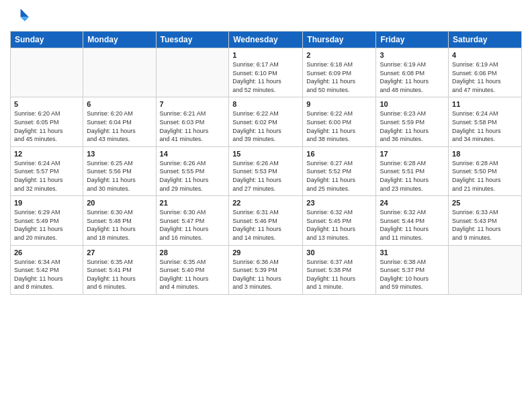 The image size is (532, 411). Describe the element at coordinates (412, 77) in the screenshot. I see `day-info: Sunrise: 6:19 AM Sunset: 6:08 PM Dayligh…` at that location.